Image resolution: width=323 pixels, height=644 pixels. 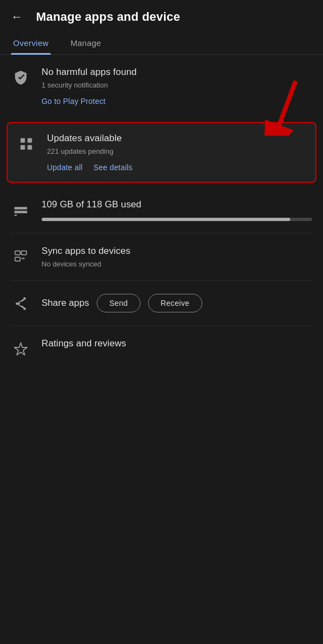 I want to click on storage-content: 109 GB of 118 GB used, so click(x=177, y=210).